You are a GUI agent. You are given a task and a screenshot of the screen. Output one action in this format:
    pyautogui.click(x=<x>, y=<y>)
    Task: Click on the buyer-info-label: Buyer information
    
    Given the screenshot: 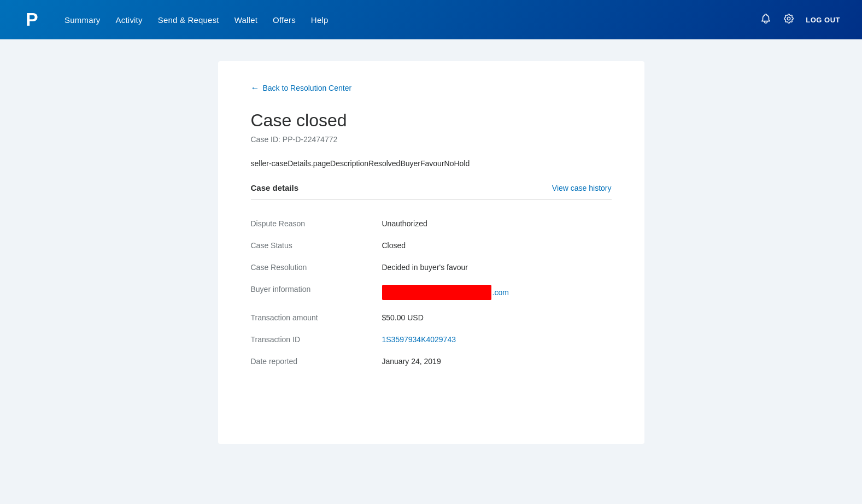 What is the action you would take?
    pyautogui.click(x=316, y=292)
    